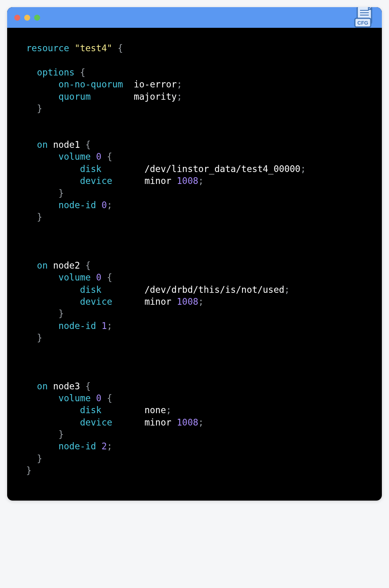  I want to click on node1-id: 0, so click(104, 205).